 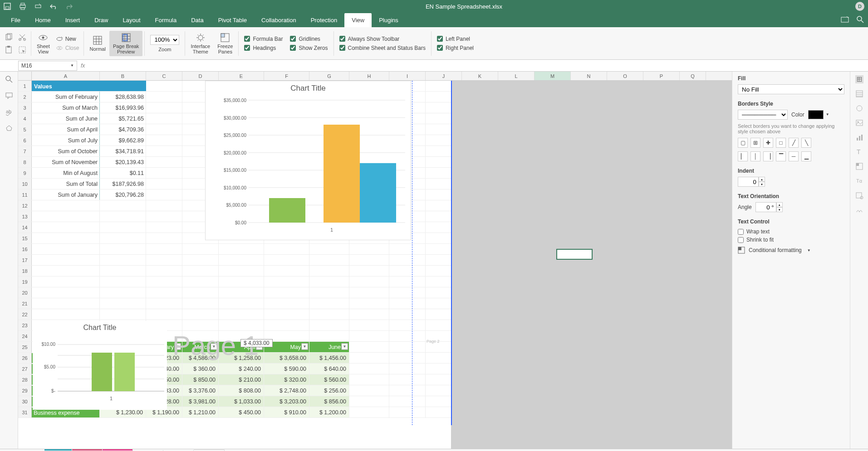 What do you see at coordinates (241, 412) in the screenshot?
I see `cell: $ 450.00` at bounding box center [241, 412].